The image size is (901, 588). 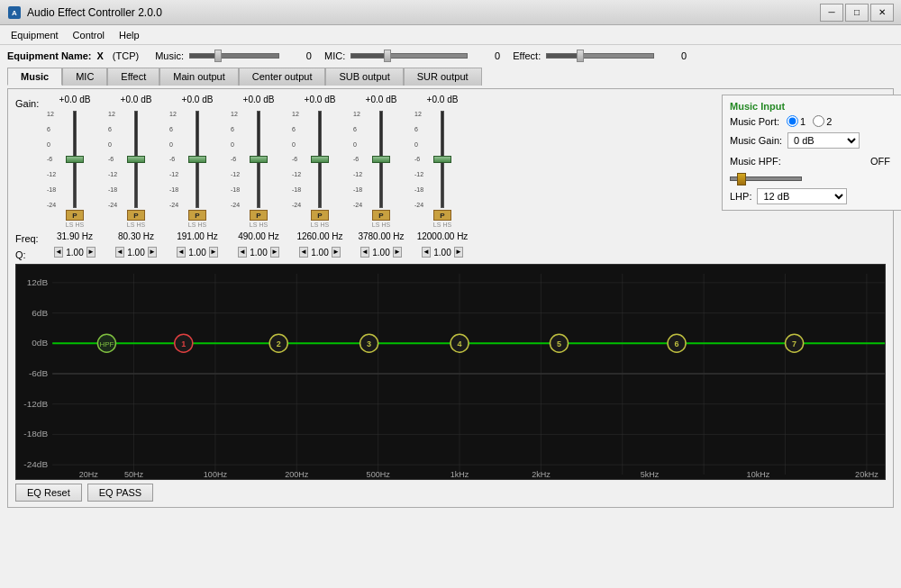 I want to click on svg-text: 3, so click(x=369, y=344).